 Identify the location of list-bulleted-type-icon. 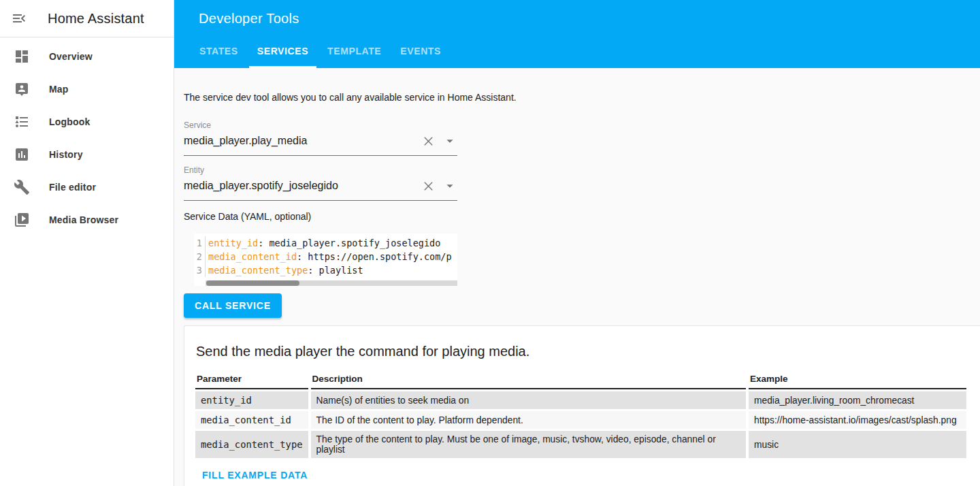
(22, 122).